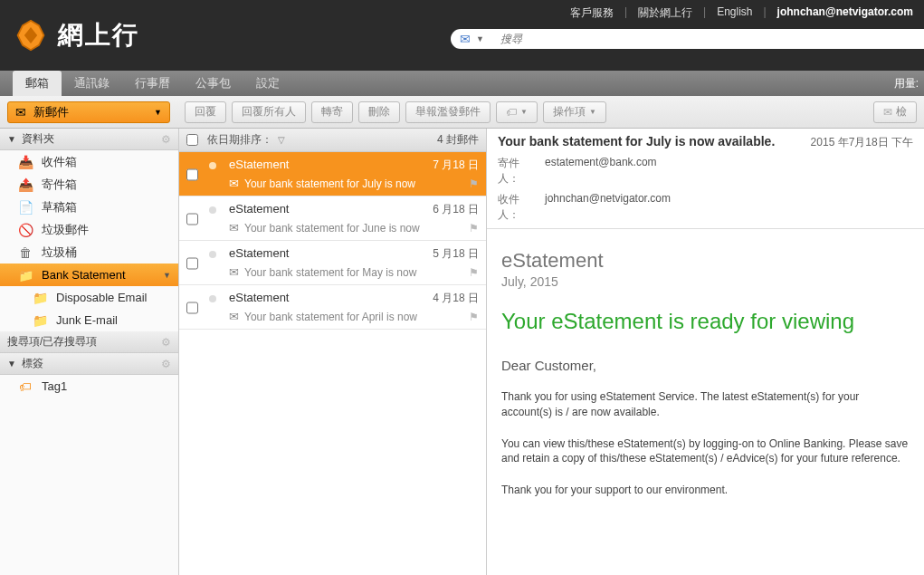 The image size is (924, 575). Describe the element at coordinates (268, 83) in the screenshot. I see `tab-settings: 設定` at that location.